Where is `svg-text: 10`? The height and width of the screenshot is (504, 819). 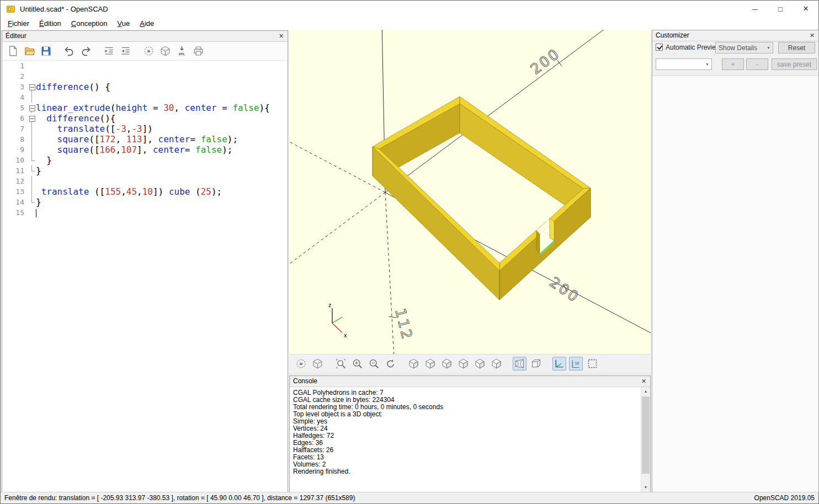
svg-text: 10 is located at coordinates (577, 363).